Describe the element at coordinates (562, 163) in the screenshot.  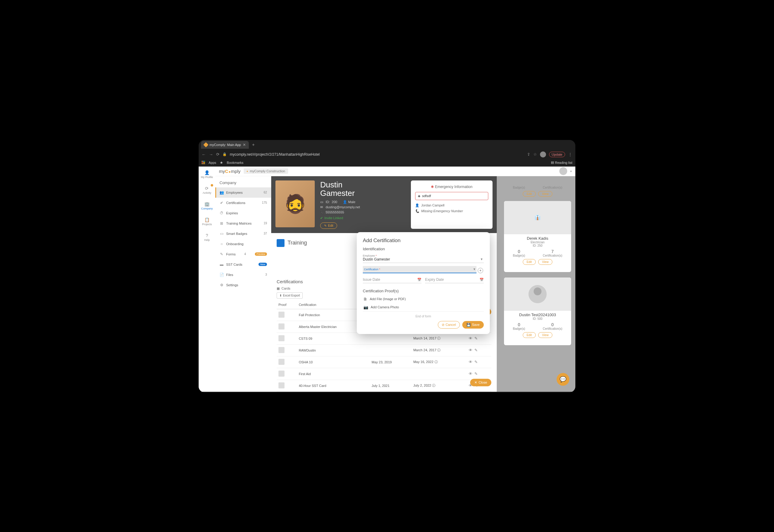
I see `reading-list-button: ▤ Reading list` at that location.